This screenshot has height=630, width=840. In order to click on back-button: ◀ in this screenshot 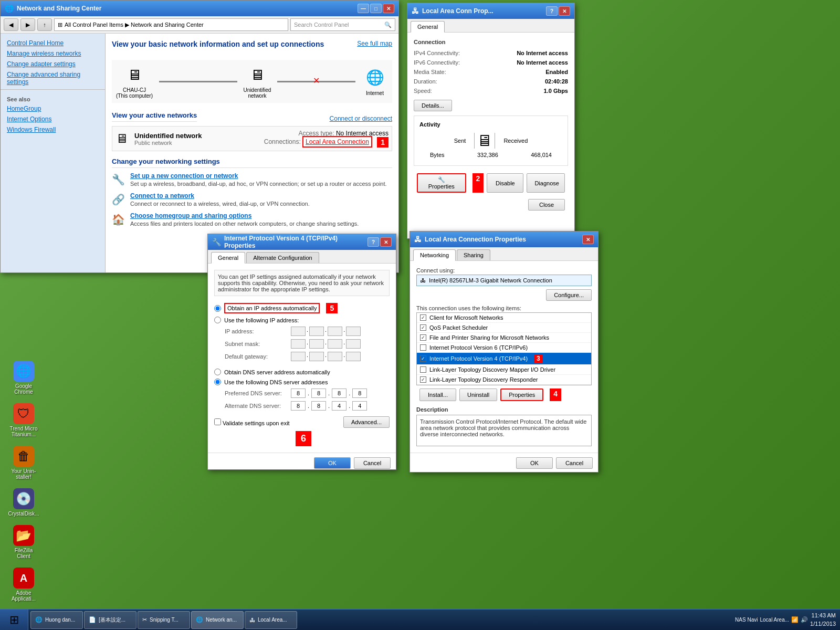, I will do `click(11, 25)`.